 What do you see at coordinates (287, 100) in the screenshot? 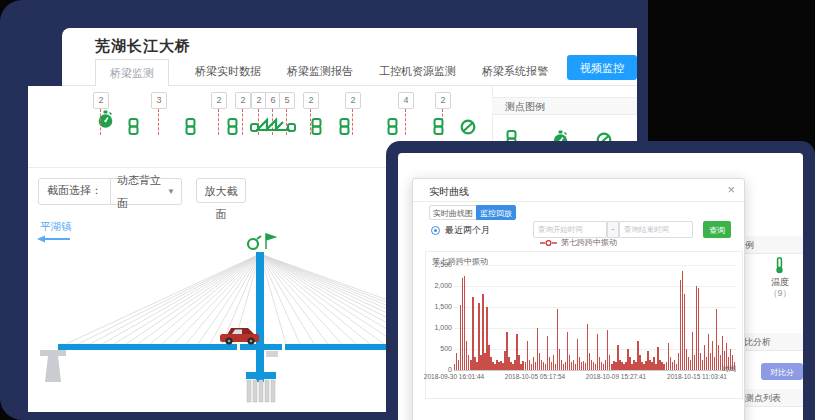
I see `sensor-count-box: 5` at bounding box center [287, 100].